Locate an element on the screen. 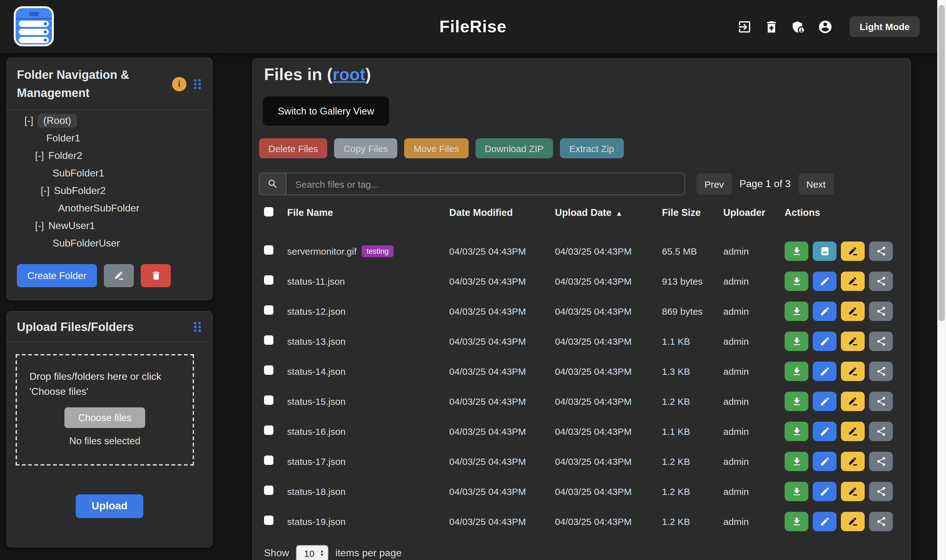 This screenshot has height=560, width=946. preview-image-button is located at coordinates (825, 251).